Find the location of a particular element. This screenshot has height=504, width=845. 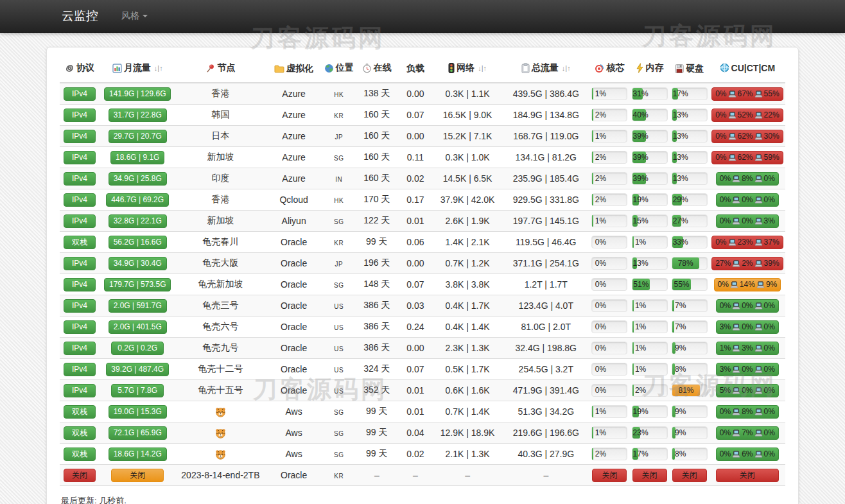

cucm-badge: 1%3%0% is located at coordinates (747, 348).